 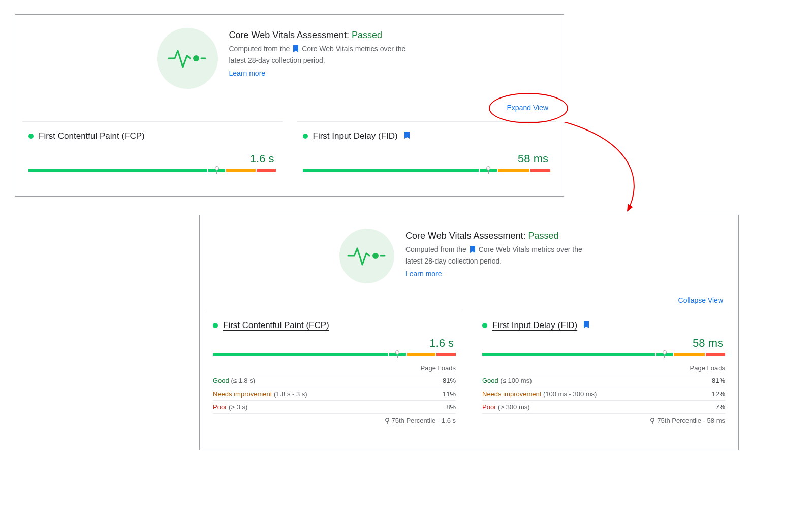 What do you see at coordinates (238, 407) in the screenshot?
I see `row-threshold: (> 3 s)` at bounding box center [238, 407].